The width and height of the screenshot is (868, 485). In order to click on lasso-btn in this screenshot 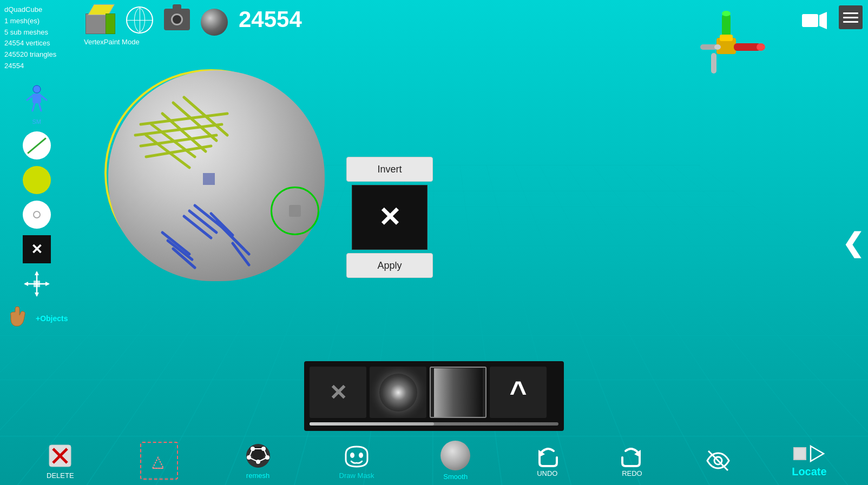, I will do `click(159, 461)`.